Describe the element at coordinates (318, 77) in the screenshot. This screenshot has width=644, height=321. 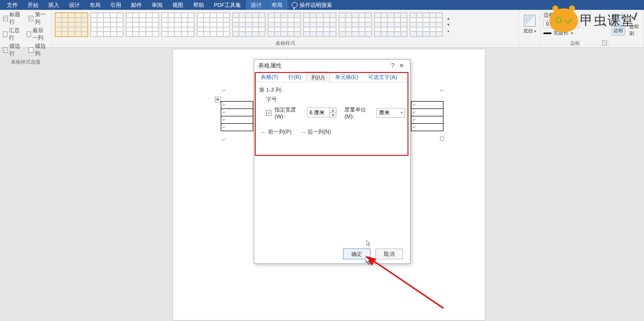
I see `dtab-col: 列(U)` at that location.